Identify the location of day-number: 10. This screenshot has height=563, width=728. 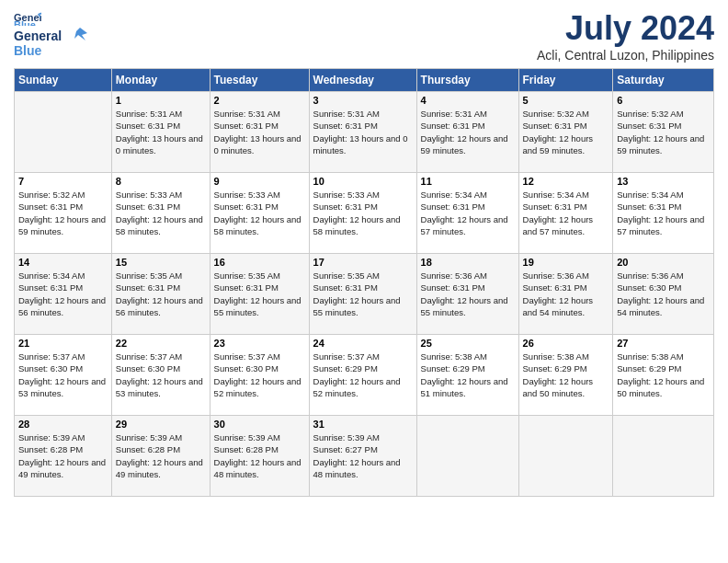
(363, 181).